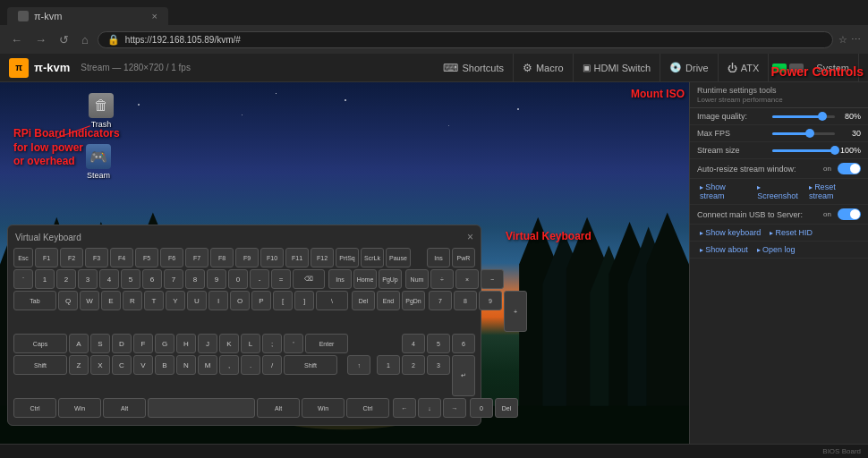 This screenshot has height=458, width=868. I want to click on key-f6: F6, so click(172, 258).